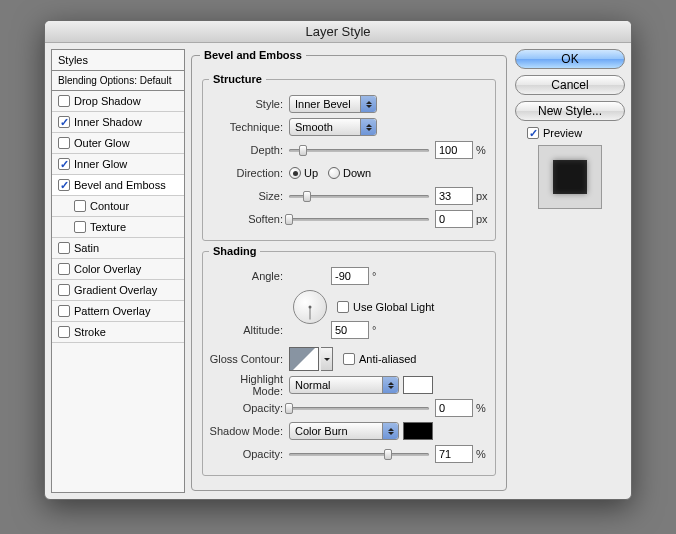 Image resolution: width=676 pixels, height=534 pixels. Describe the element at coordinates (333, 104) in the screenshot. I see `style-select: Inner Bevel` at that location.